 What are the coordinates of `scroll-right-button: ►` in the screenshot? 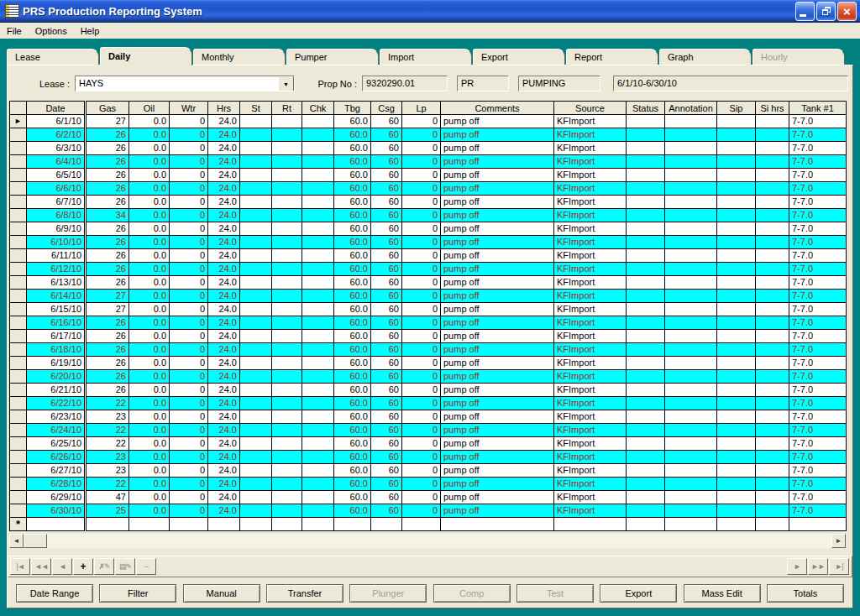 It's located at (838, 540).